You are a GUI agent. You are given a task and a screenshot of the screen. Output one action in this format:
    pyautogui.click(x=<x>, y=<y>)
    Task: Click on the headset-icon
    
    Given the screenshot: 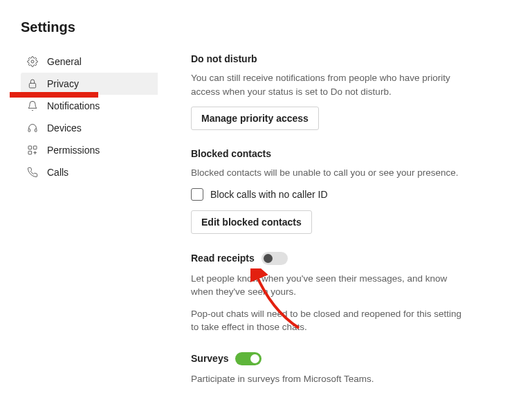 What is the action you would take?
    pyautogui.click(x=33, y=128)
    